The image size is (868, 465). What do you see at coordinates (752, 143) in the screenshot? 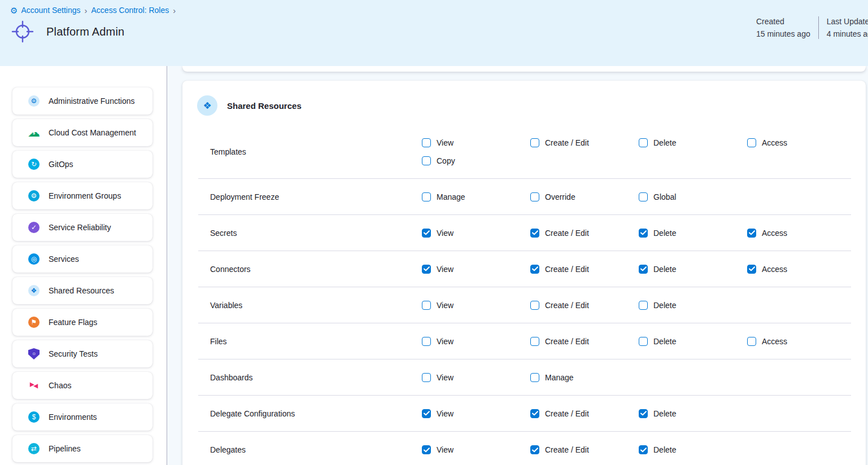
I see `checkbox-templates-access` at bounding box center [752, 143].